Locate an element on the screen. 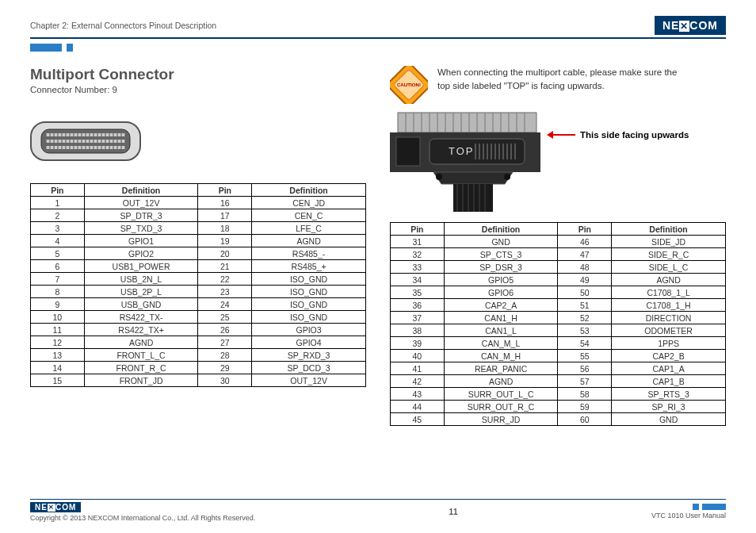  pin-cell: 33 is located at coordinates (418, 267).